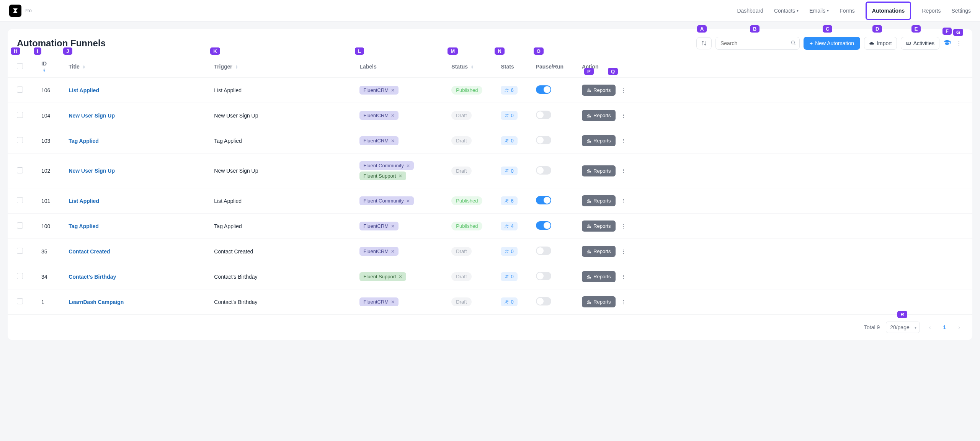 The image size is (980, 441). I want to click on col-id-header: ID, so click(44, 64).